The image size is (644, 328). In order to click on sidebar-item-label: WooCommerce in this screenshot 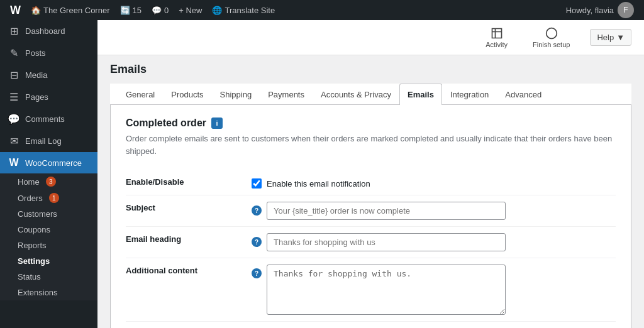, I will do `click(53, 163)`.